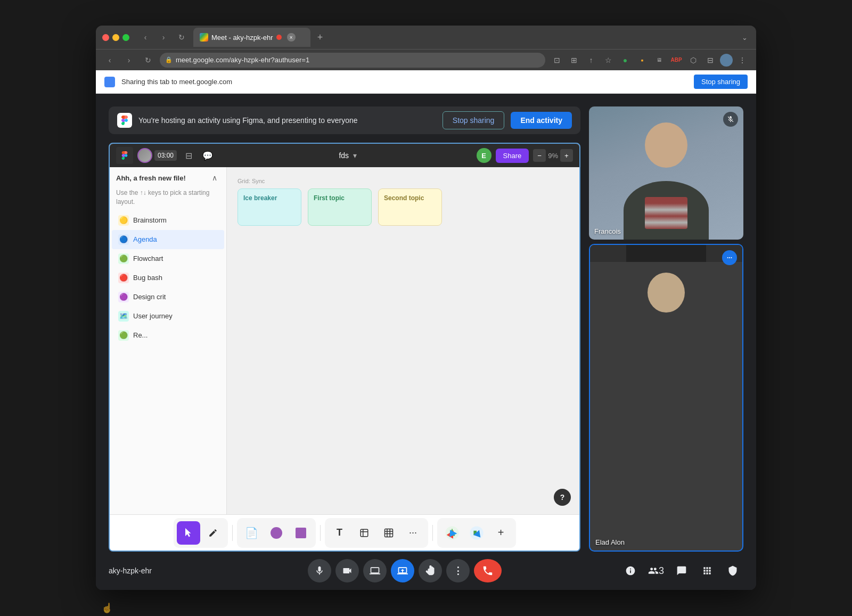 The image size is (852, 616). What do you see at coordinates (730, 258) in the screenshot?
I see `elad-more-options-button: ···` at bounding box center [730, 258].